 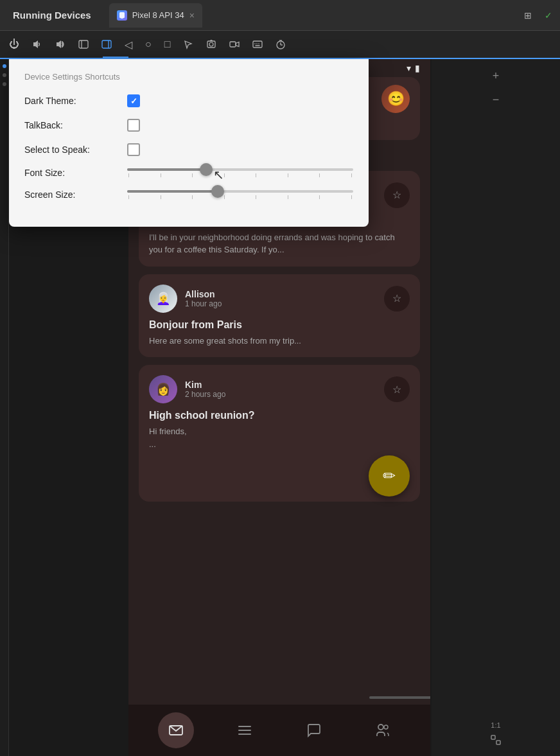 What do you see at coordinates (279, 316) in the screenshot?
I see `message-card-allison: 👩‍🦳 Allison 1 hour ago ☆ Bonjour from Pa…` at bounding box center [279, 316].